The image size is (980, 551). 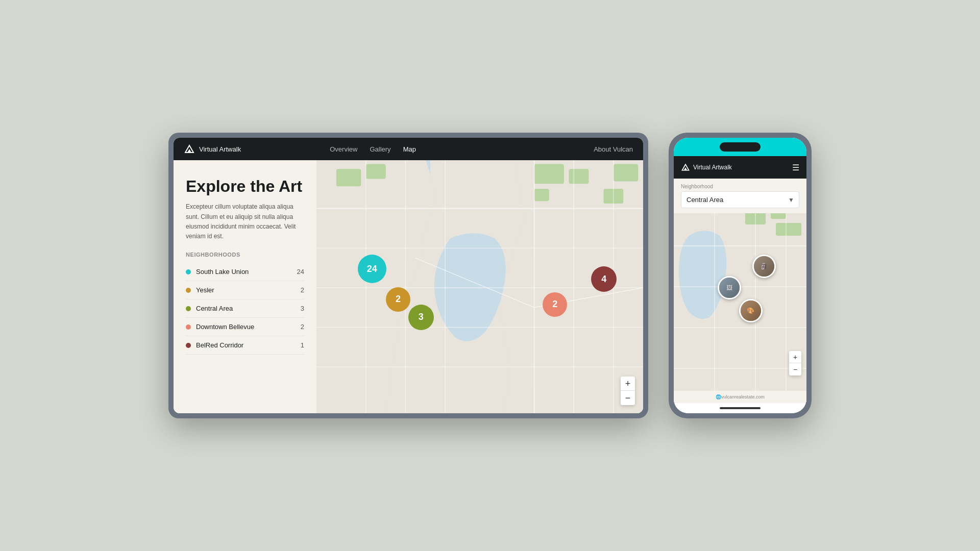 What do you see at coordinates (764, 266) in the screenshot?
I see `photo-marker-2: 🗿` at bounding box center [764, 266].